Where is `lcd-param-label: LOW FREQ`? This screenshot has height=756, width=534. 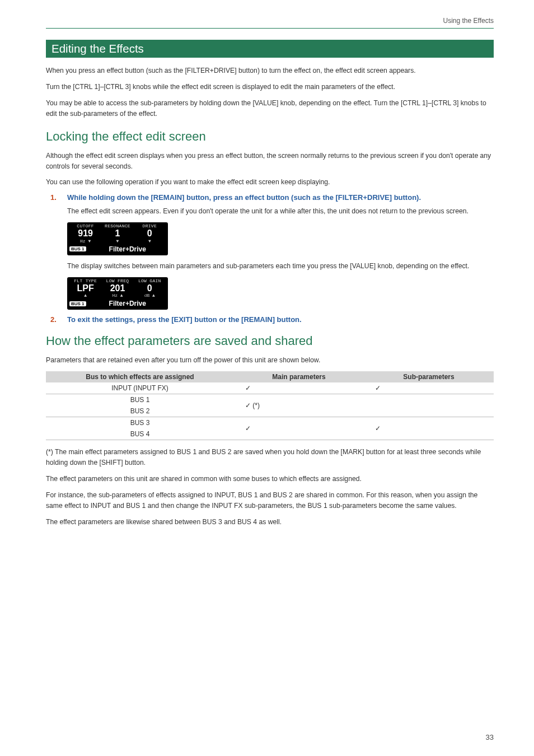
lcd-param-label: LOW FREQ is located at coordinates (118, 281).